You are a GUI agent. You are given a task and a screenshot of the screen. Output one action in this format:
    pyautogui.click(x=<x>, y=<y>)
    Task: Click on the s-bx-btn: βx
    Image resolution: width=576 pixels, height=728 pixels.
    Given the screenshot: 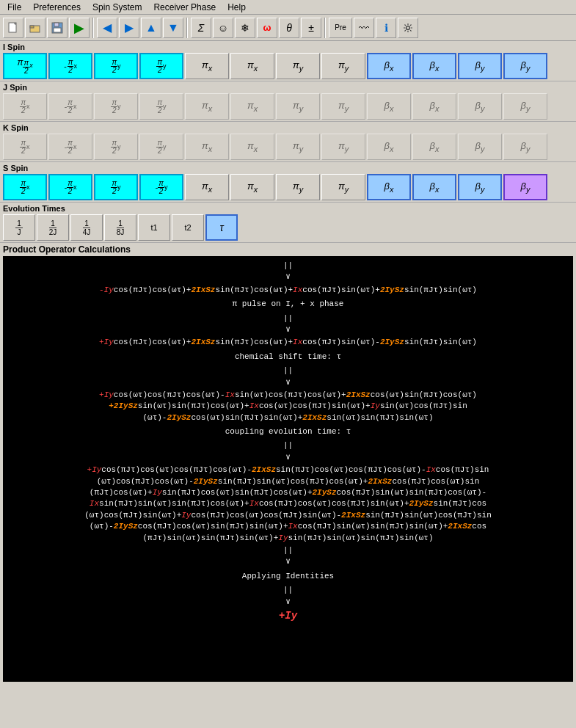 What is the action you would take?
    pyautogui.click(x=389, y=187)
    